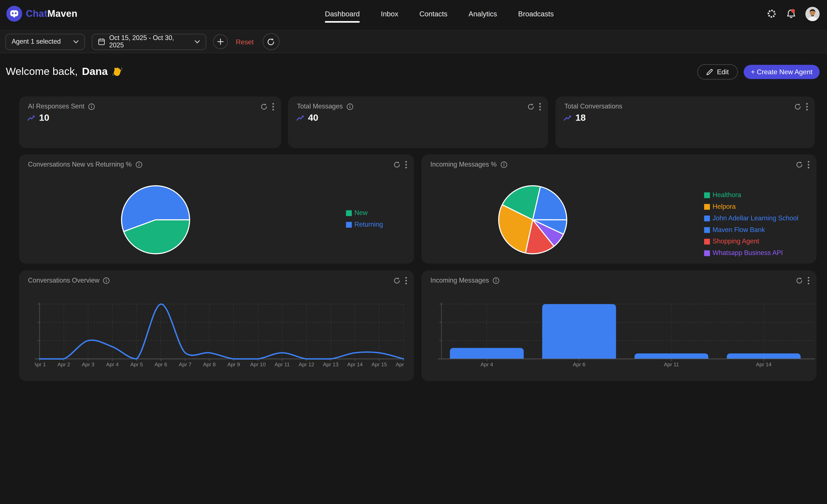 This screenshot has width=827, height=504. I want to click on pie-chart-incoming-messages, so click(533, 220).